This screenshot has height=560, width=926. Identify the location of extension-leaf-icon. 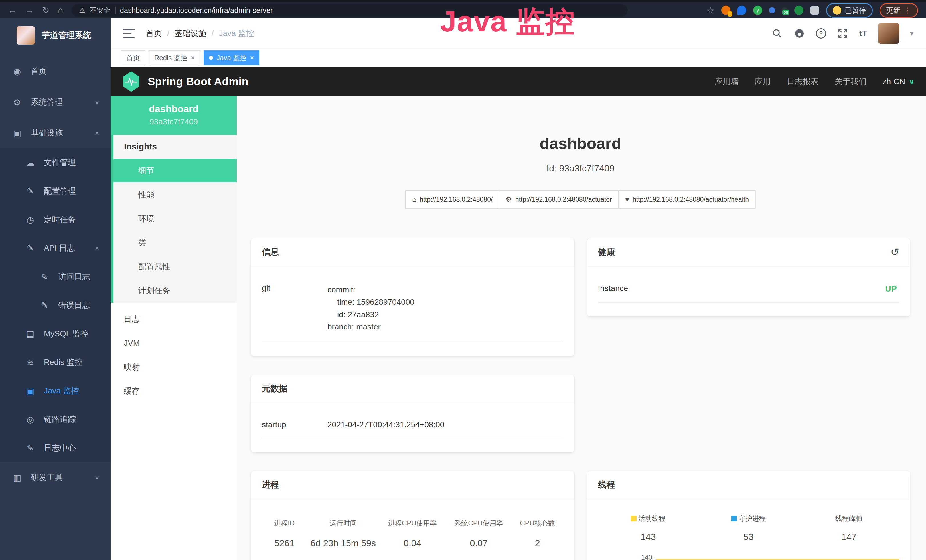
(799, 10).